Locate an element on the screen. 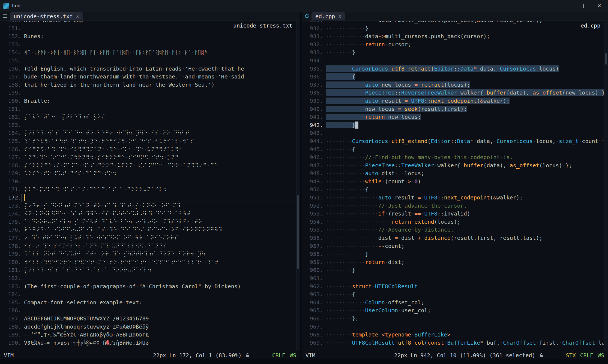 This screenshot has width=608, height=364. code-line: 173.⡍⠔⠙⠖·⡊·⠙⠕⠝⠰⠞·⠍⠑⠁⠝·⠞⠕·⠎⠁⠹·⠹⠁⠞·⡊·⠅⠝⠪⠂·… is located at coordinates (150, 206).